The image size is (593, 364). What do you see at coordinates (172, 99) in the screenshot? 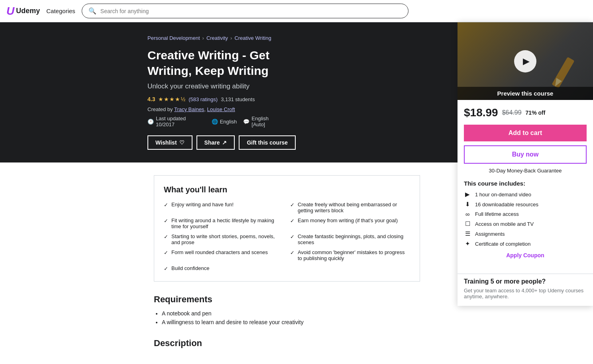
I see `star-3: ★` at bounding box center [172, 99].